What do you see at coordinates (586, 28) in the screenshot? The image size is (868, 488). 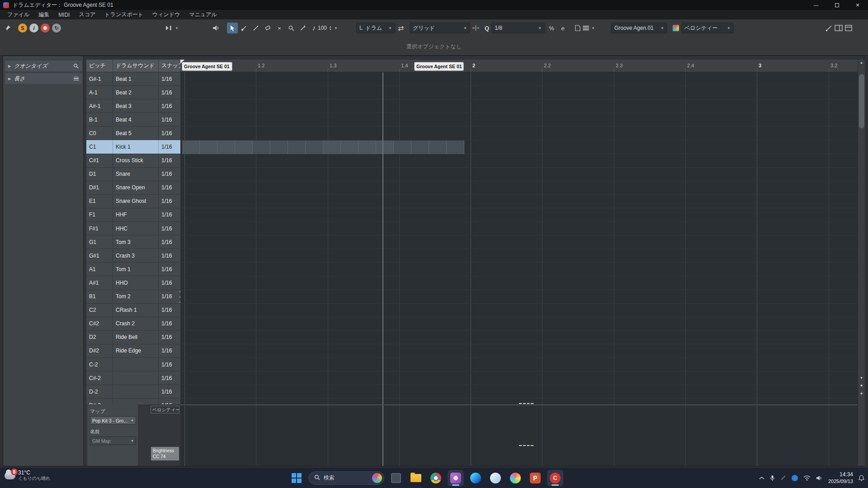 I see `layers-icon` at bounding box center [586, 28].